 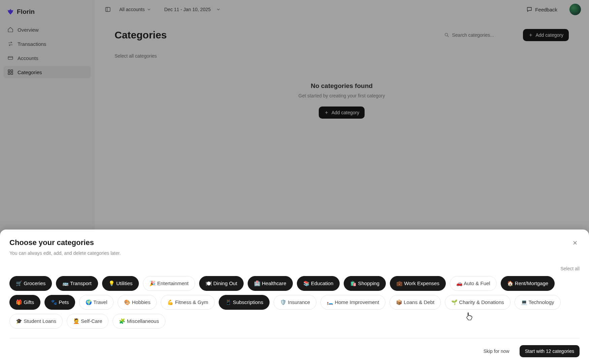 I want to click on category-chip: 🧩 Miscellaneous, so click(x=139, y=321).